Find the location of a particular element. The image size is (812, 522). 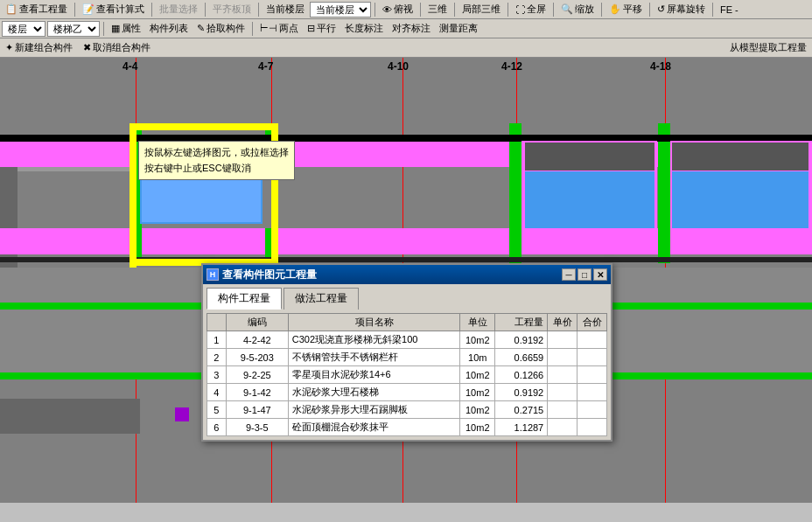

zoom-icon: 🔍 is located at coordinates (567, 9).